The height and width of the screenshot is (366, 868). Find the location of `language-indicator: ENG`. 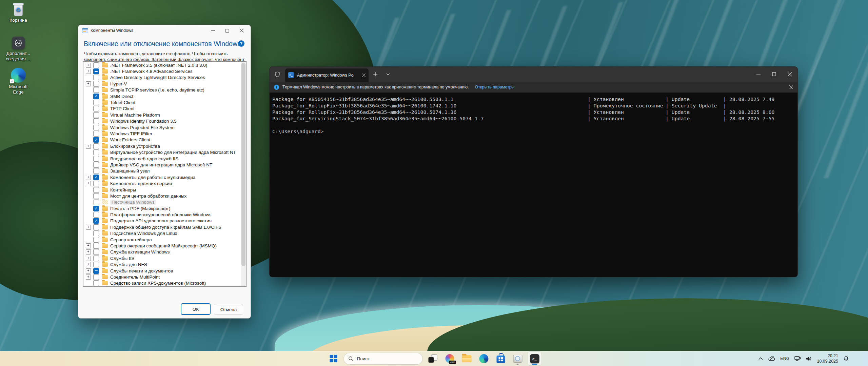

language-indicator: ENG is located at coordinates (785, 359).